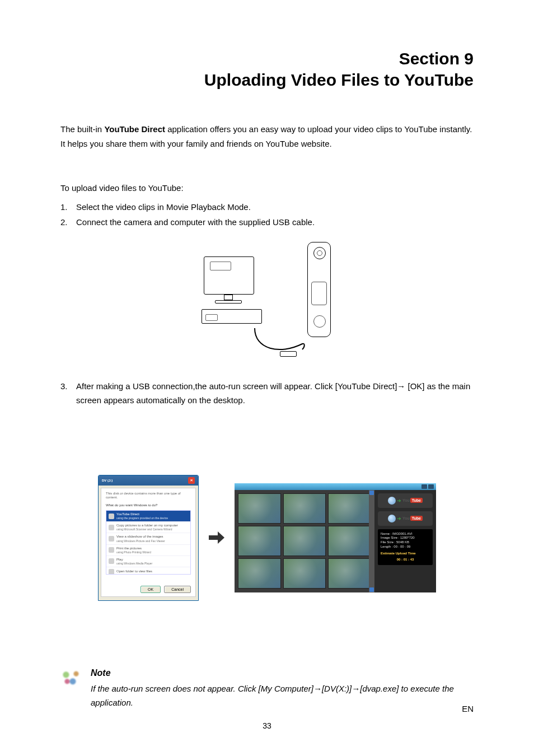 The height and width of the screenshot is (756, 534). What do you see at coordinates (129, 548) in the screenshot?
I see `opt-label: Print the pictures` at bounding box center [129, 548].